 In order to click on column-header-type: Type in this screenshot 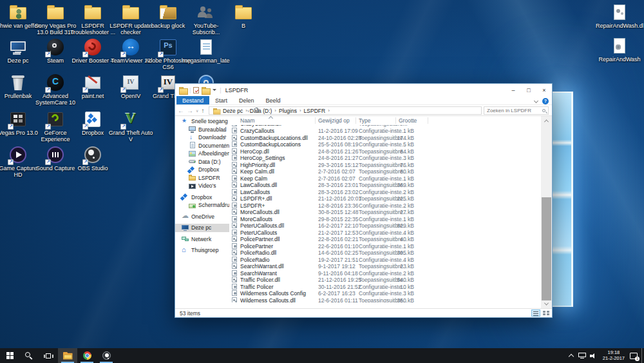, I will do `click(365, 121)`.